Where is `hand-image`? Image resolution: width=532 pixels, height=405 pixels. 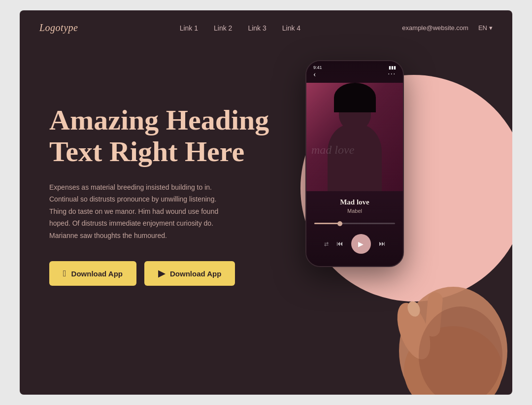 hand-image is located at coordinates (448, 304).